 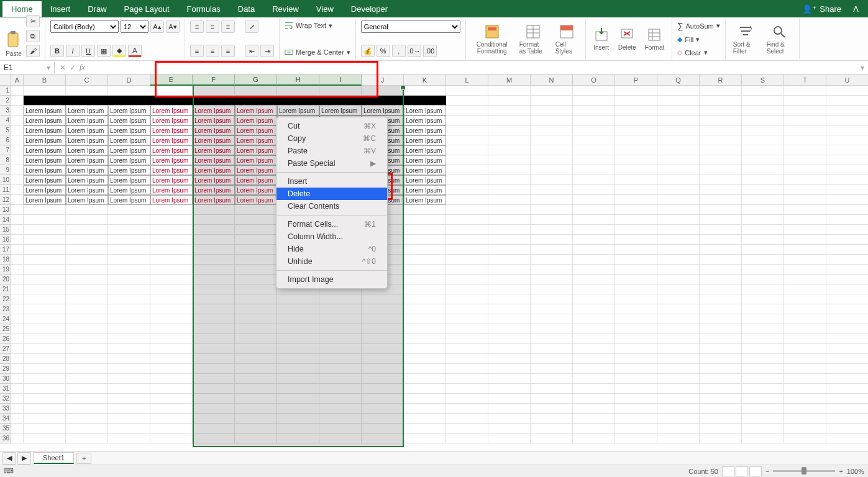 What do you see at coordinates (425, 319) in the screenshot?
I see `cell-K24` at bounding box center [425, 319].